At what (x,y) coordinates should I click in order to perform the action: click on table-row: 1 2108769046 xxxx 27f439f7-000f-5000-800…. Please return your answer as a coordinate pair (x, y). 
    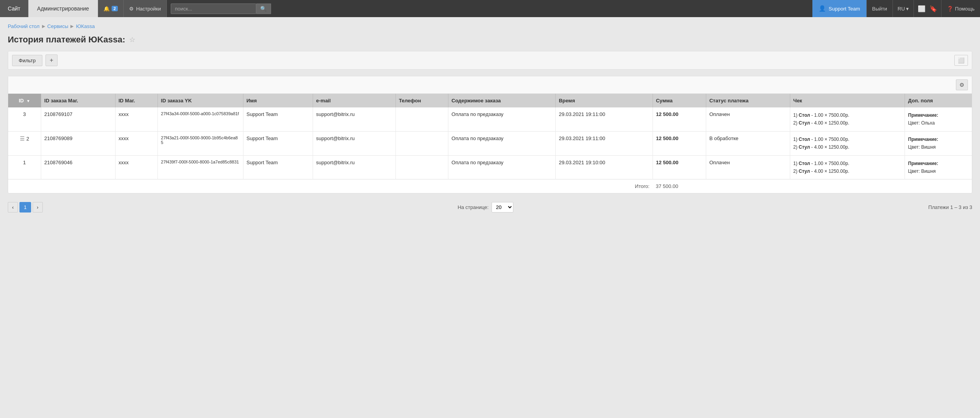
    Looking at the image, I should click on (490, 167).